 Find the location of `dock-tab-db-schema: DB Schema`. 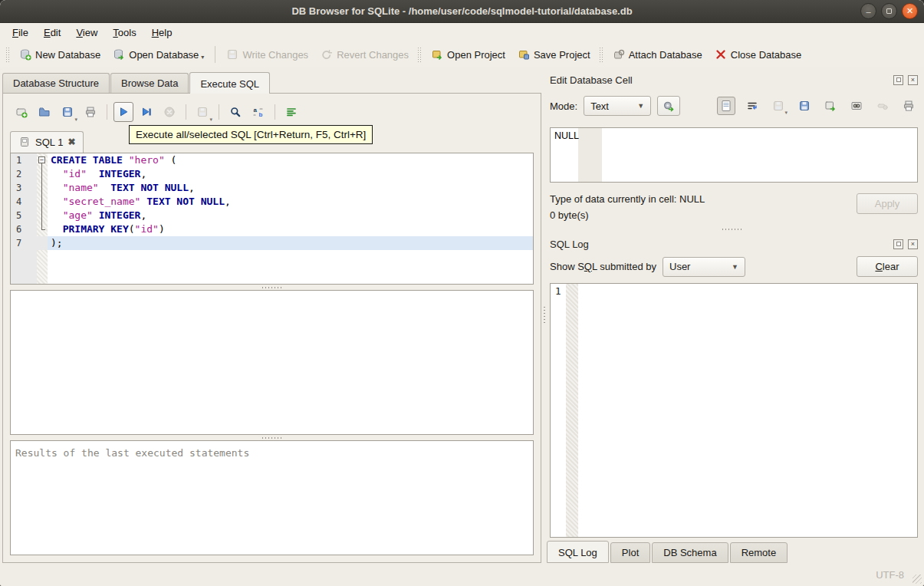

dock-tab-db-schema: DB Schema is located at coordinates (690, 552).